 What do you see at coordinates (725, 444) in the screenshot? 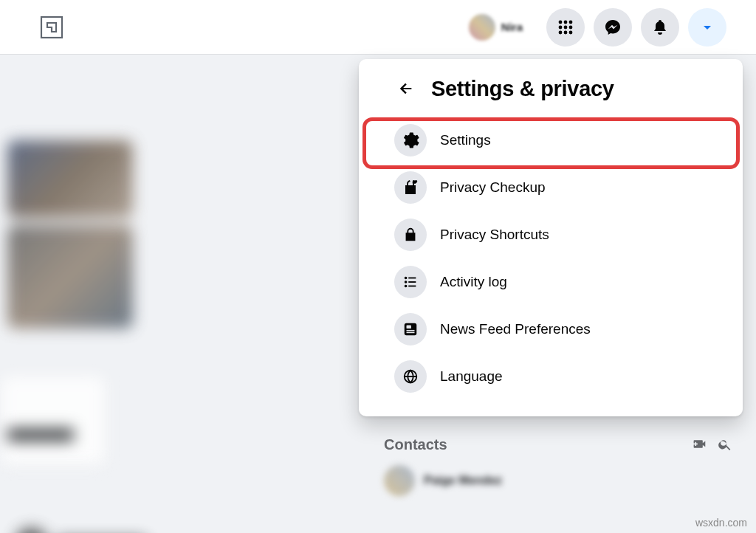
I see `contacts-search-button` at bounding box center [725, 444].